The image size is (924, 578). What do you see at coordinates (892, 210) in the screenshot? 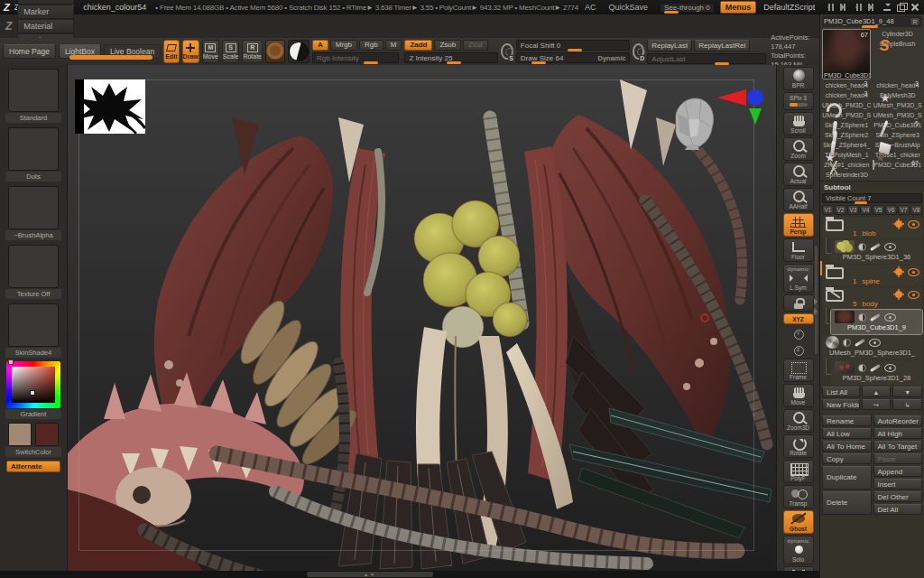
I see `visibility-tab: V6` at bounding box center [892, 210].